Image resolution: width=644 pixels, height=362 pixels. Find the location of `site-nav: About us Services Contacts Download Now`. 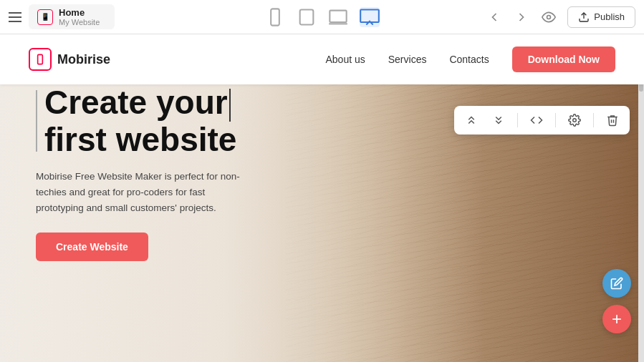

site-nav: About us Services Contacts Download Now is located at coordinates (470, 59).